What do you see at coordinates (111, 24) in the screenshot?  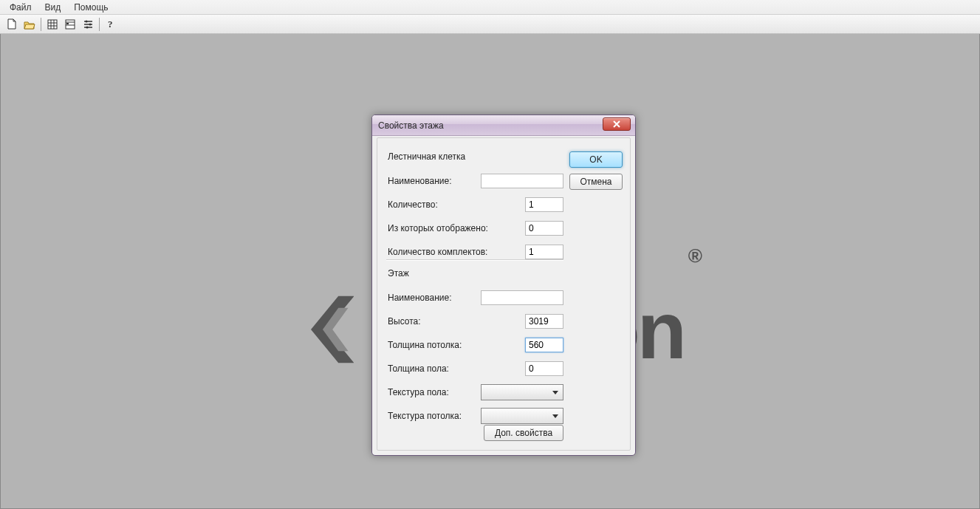 I see `help-icon: ?` at bounding box center [111, 24].